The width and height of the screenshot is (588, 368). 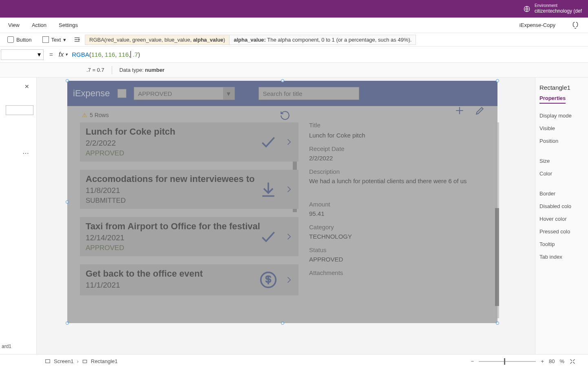 I want to click on search-placeholder: Search for title, so click(x=283, y=94).